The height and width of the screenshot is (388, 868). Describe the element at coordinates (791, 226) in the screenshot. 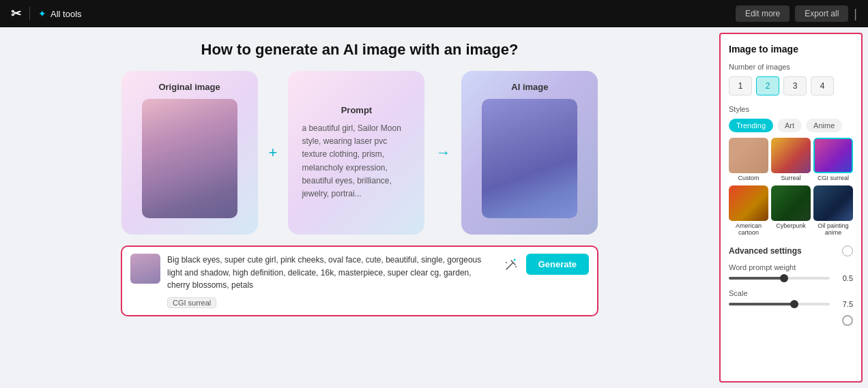

I see `style-label-cyberpunk: Cyberpunk` at that location.